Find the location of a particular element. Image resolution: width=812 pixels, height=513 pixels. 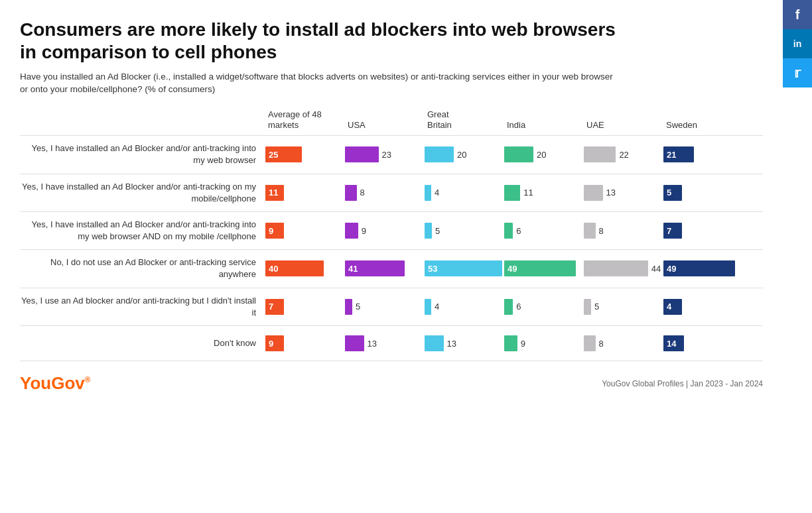

data-cell: 6 is located at coordinates (544, 307).